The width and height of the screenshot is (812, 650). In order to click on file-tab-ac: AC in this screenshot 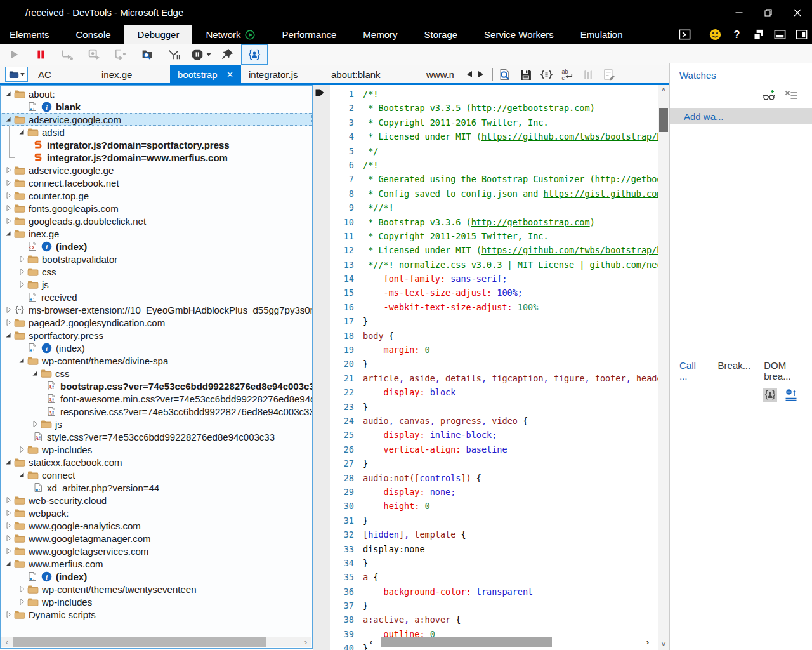, I will do `click(62, 74)`.